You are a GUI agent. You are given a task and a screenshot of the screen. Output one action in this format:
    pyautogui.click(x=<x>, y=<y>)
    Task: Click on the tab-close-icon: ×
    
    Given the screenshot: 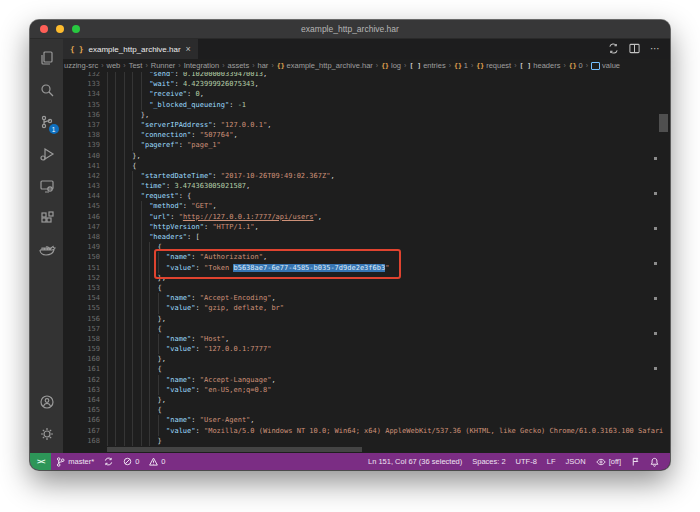 What is the action you would take?
    pyautogui.click(x=188, y=50)
    